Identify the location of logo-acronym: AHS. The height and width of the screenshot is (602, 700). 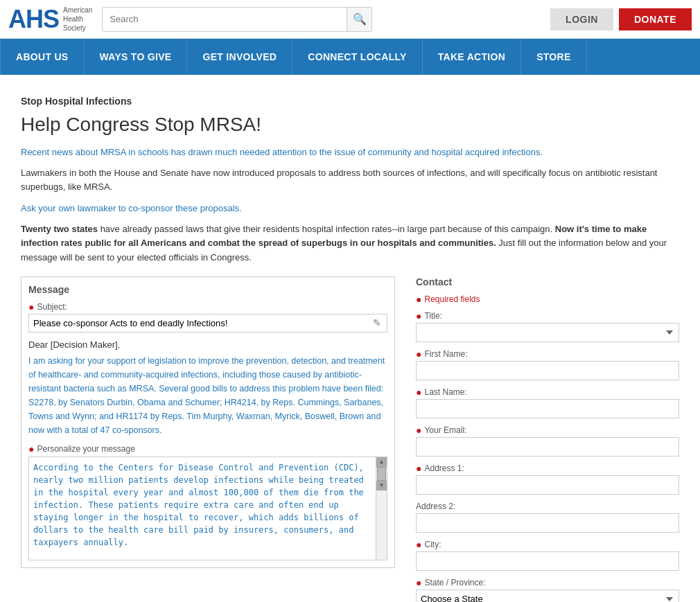
(33, 19).